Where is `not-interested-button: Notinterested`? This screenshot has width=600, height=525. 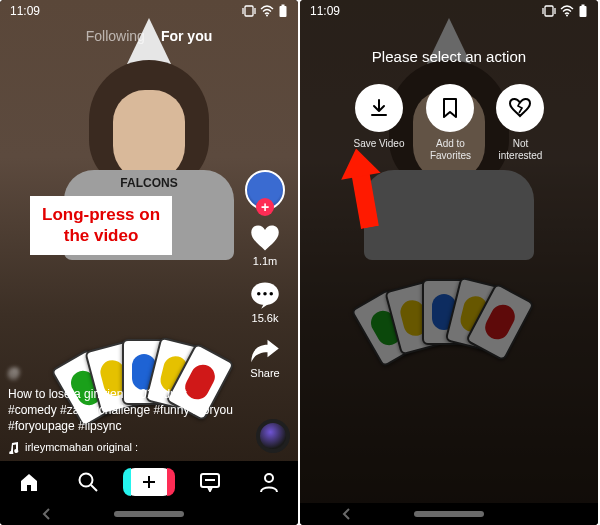 not-interested-button: Notinterested is located at coordinates (520, 123).